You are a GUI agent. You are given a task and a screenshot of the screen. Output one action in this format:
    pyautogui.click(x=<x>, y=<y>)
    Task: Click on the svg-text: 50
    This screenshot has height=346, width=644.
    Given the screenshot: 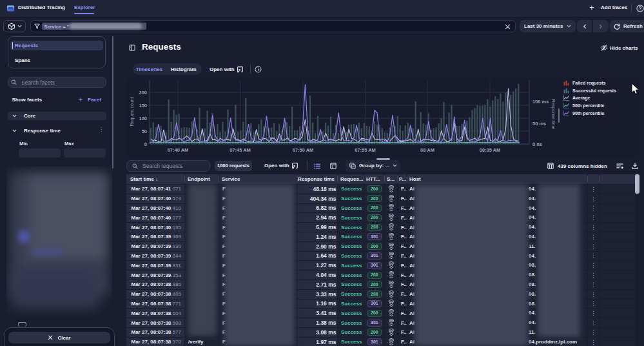 What is the action you would take?
    pyautogui.click(x=144, y=132)
    